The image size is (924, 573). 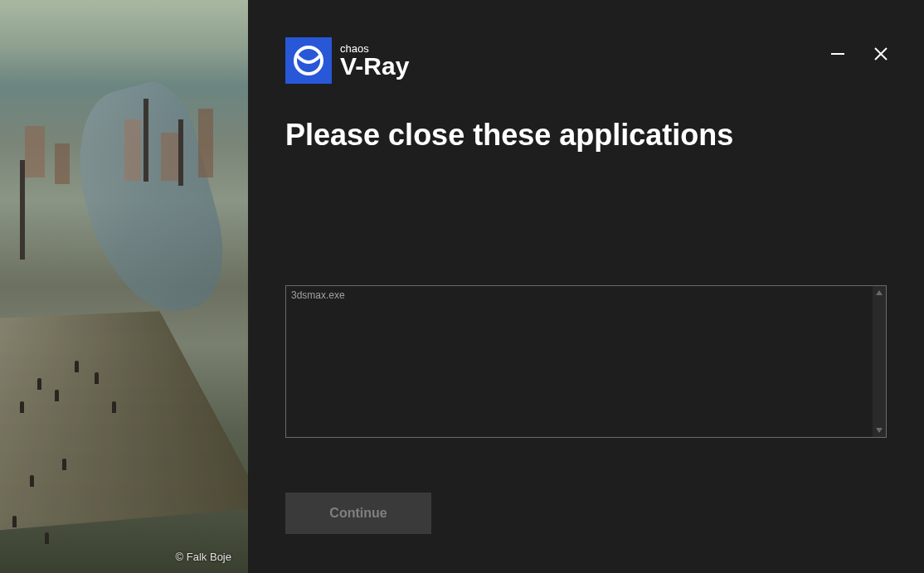 I want to click on vray-logo-icon, so click(x=309, y=61).